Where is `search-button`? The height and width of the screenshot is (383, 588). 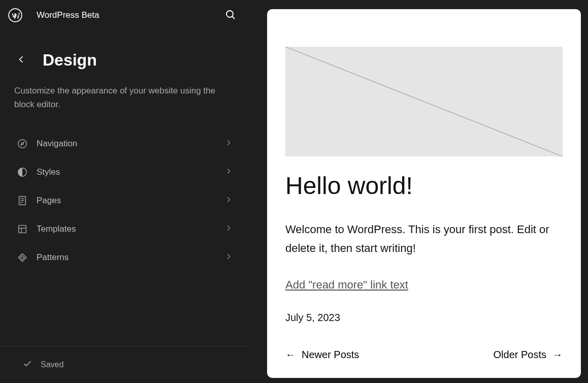 search-button is located at coordinates (231, 15).